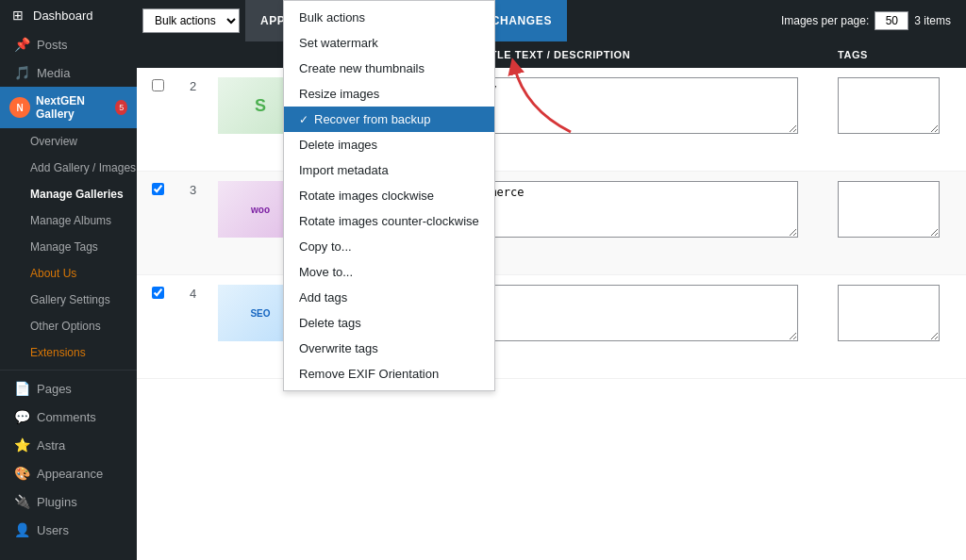 Image resolution: width=966 pixels, height=560 pixels. I want to click on astra-label: Astra, so click(51, 445).